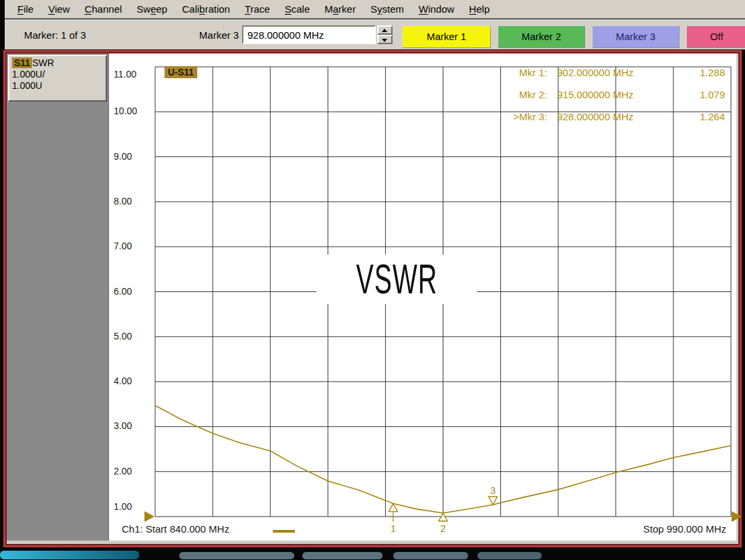 The width and height of the screenshot is (745, 560). What do you see at coordinates (309, 35) in the screenshot?
I see `marker-frequency-input` at bounding box center [309, 35].